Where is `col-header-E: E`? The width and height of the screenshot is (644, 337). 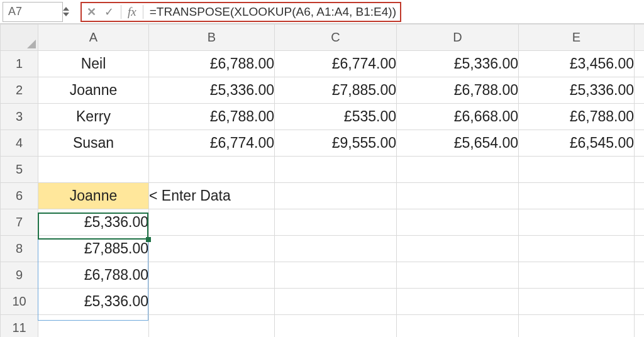 col-header-E: E is located at coordinates (577, 38).